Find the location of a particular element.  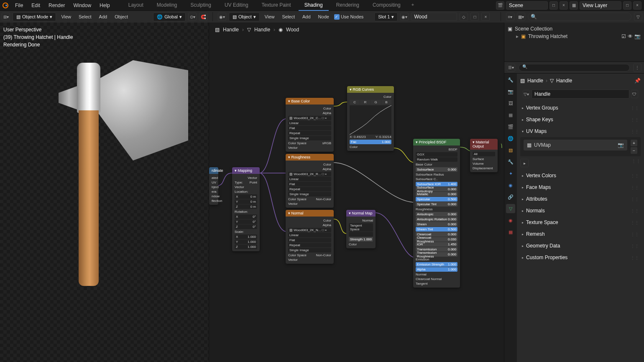

ne-menu-add: Add is located at coordinates (307, 17).